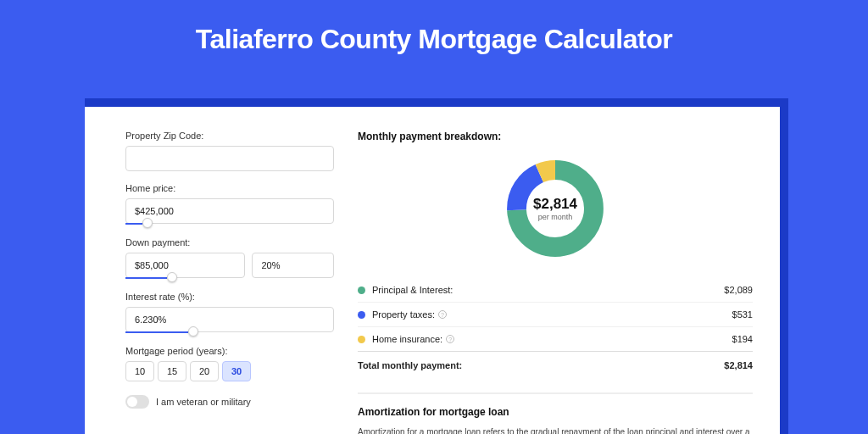  I want to click on legend-label: Home insurance: ?, so click(553, 339).